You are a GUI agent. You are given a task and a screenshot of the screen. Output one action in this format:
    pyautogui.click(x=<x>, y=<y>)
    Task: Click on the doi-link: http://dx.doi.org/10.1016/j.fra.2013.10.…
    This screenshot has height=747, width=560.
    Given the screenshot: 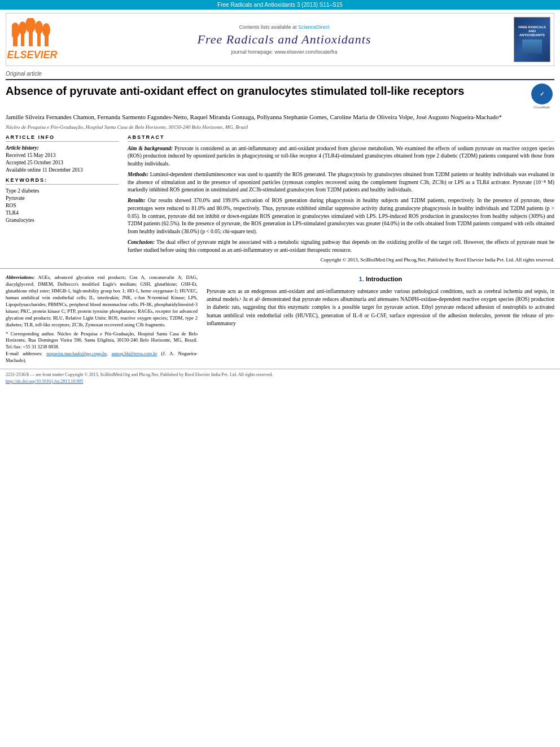 What is the action you would take?
    pyautogui.click(x=44, y=382)
    